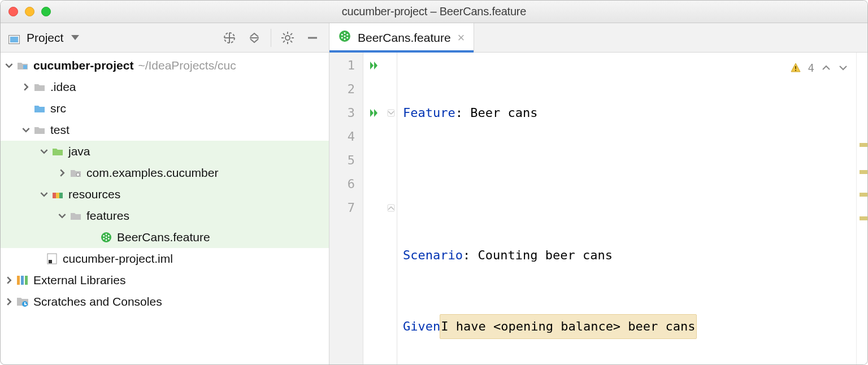 This screenshot has width=868, height=365. I want to click on run-feature-icon, so click(374, 66).